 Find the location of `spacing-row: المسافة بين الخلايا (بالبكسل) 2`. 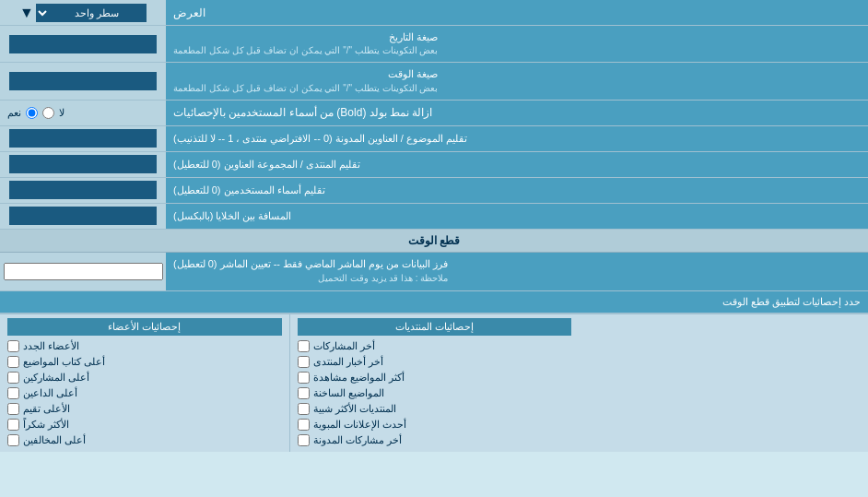

spacing-row: المسافة بين الخلايا (بالبكسل) 2 is located at coordinates (434, 217).